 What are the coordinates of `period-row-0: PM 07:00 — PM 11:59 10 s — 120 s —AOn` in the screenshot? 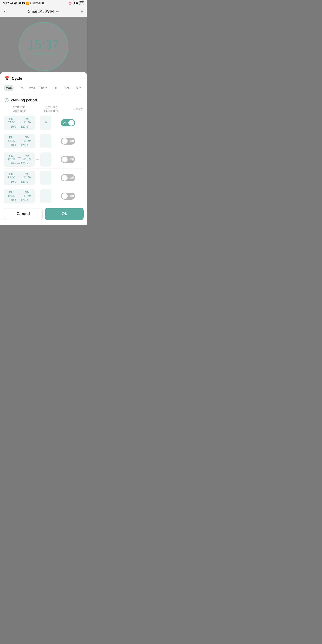 It's located at (44, 123).